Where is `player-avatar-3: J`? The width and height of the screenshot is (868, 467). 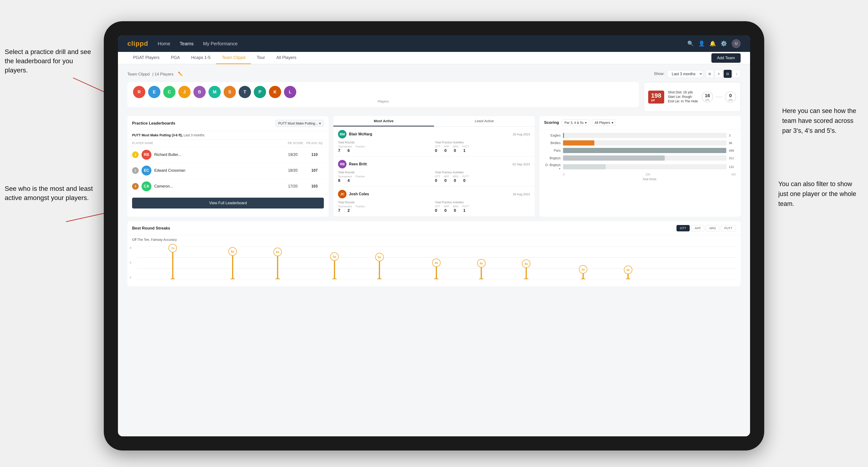
player-avatar-3: J is located at coordinates (185, 92).